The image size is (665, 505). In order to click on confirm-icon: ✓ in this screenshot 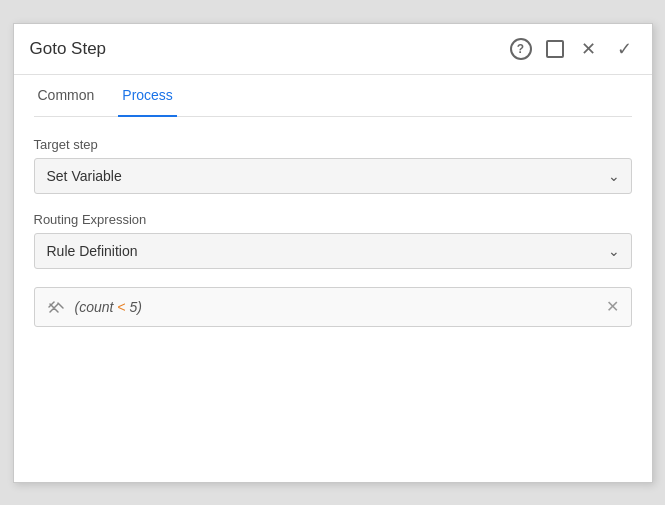, I will do `click(625, 49)`.